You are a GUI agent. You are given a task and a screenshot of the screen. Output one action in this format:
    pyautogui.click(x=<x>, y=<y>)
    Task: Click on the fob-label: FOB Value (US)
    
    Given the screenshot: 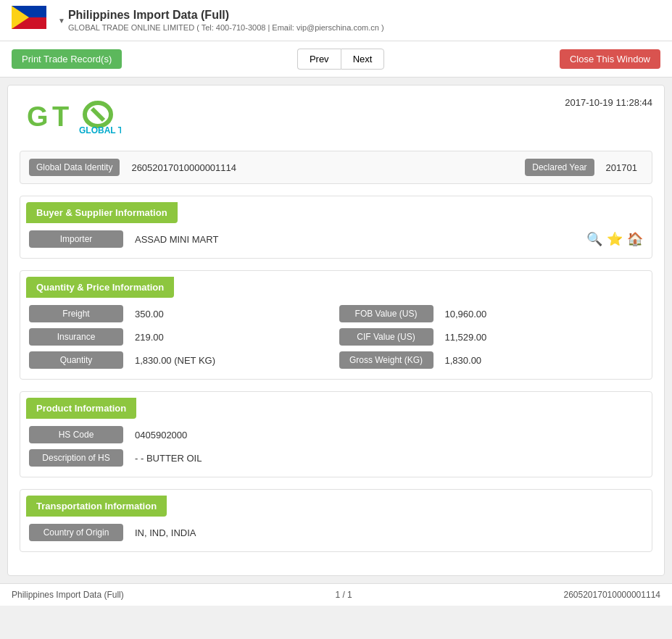 What is the action you would take?
    pyautogui.click(x=386, y=314)
    